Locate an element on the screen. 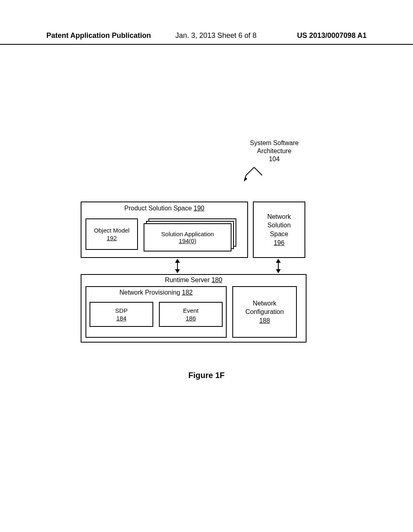  event-num: 186 is located at coordinates (190, 318).